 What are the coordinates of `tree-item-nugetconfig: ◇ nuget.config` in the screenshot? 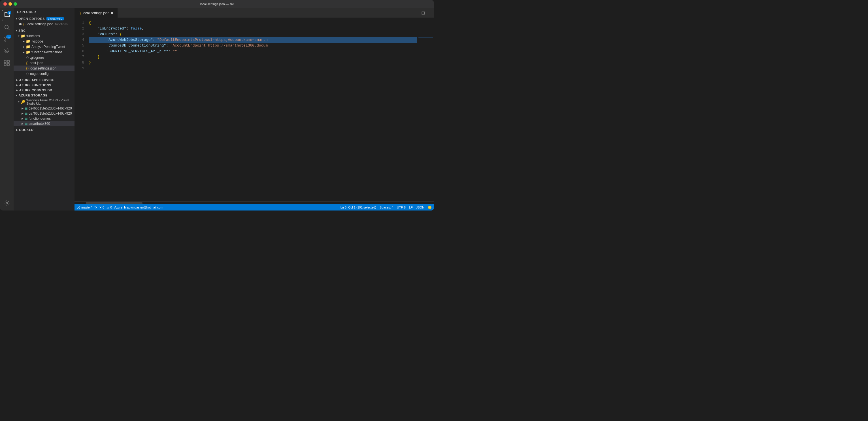 It's located at (44, 74).